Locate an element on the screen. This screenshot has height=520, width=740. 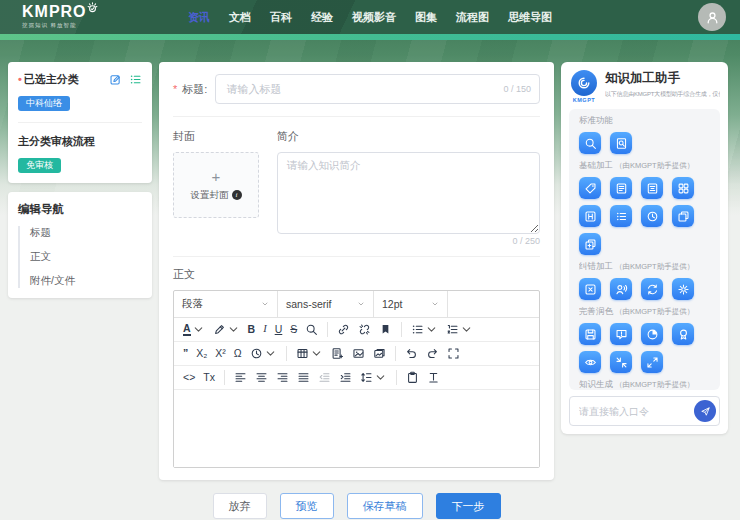
footer-button-3: 下一步 is located at coordinates (468, 506).